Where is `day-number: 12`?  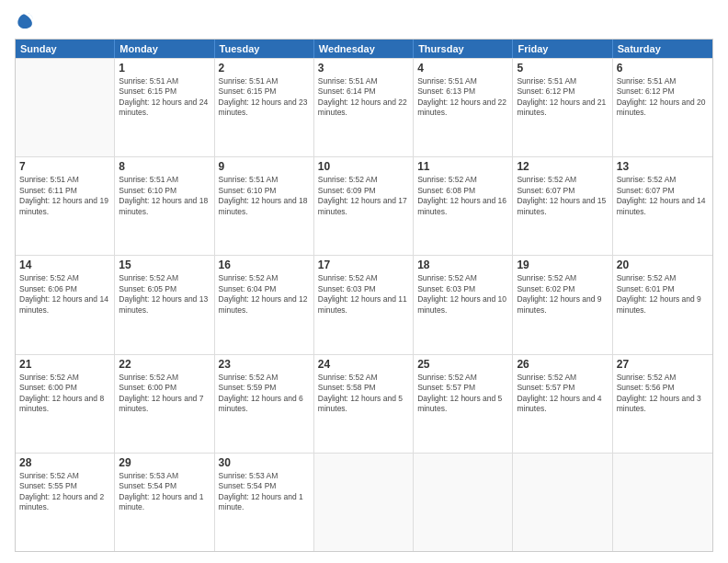 day-number: 12 is located at coordinates (563, 167).